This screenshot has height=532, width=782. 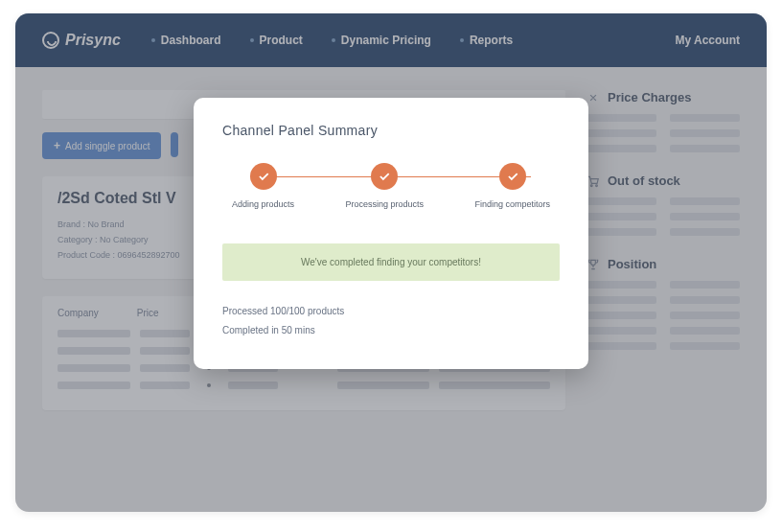 What do you see at coordinates (391, 130) in the screenshot?
I see `modal-title: Channel Panel Summary` at bounding box center [391, 130].